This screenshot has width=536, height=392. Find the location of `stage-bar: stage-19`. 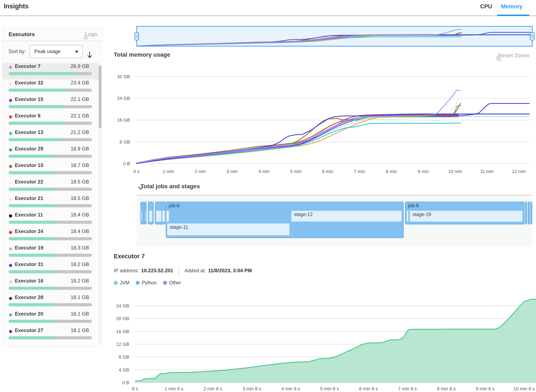

stage-bar: stage-19 is located at coordinates (466, 216).